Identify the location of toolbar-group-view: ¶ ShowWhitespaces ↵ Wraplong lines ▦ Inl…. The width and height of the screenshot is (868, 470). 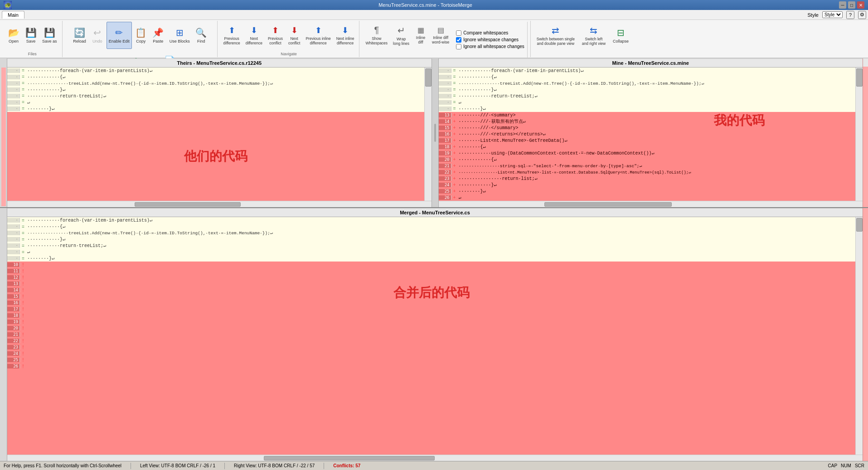
(445, 39).